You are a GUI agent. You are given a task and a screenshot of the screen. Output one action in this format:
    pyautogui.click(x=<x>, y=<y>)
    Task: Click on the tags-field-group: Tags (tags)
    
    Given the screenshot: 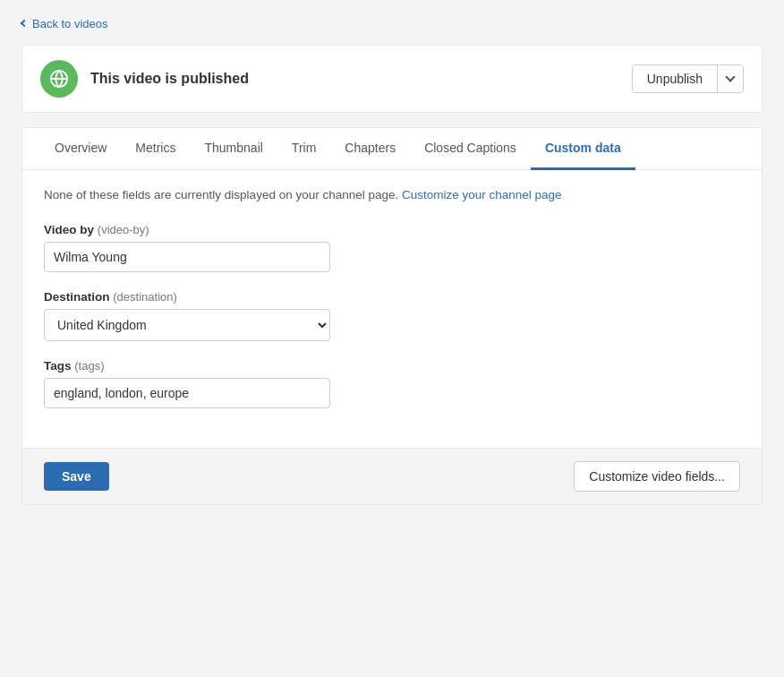 What is the action you would take?
    pyautogui.click(x=392, y=383)
    